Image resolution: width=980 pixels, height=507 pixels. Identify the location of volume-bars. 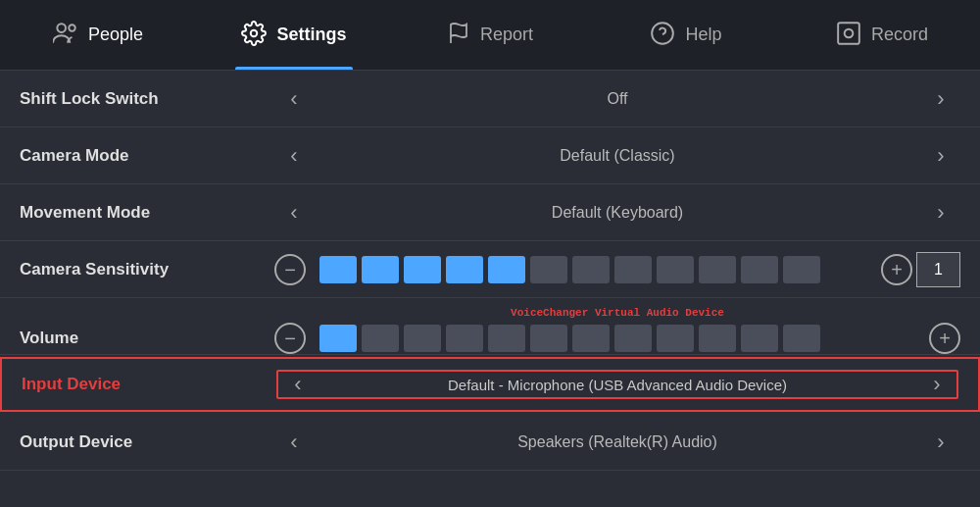
(617, 338).